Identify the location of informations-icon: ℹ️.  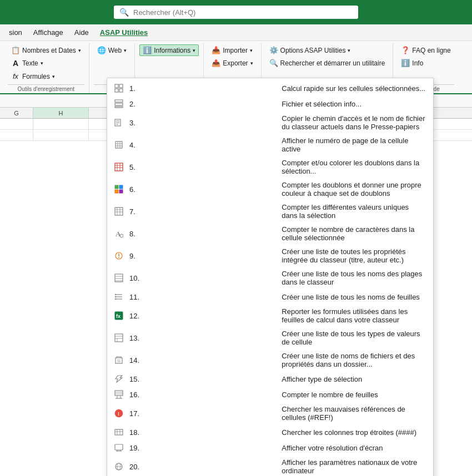
(147, 50).